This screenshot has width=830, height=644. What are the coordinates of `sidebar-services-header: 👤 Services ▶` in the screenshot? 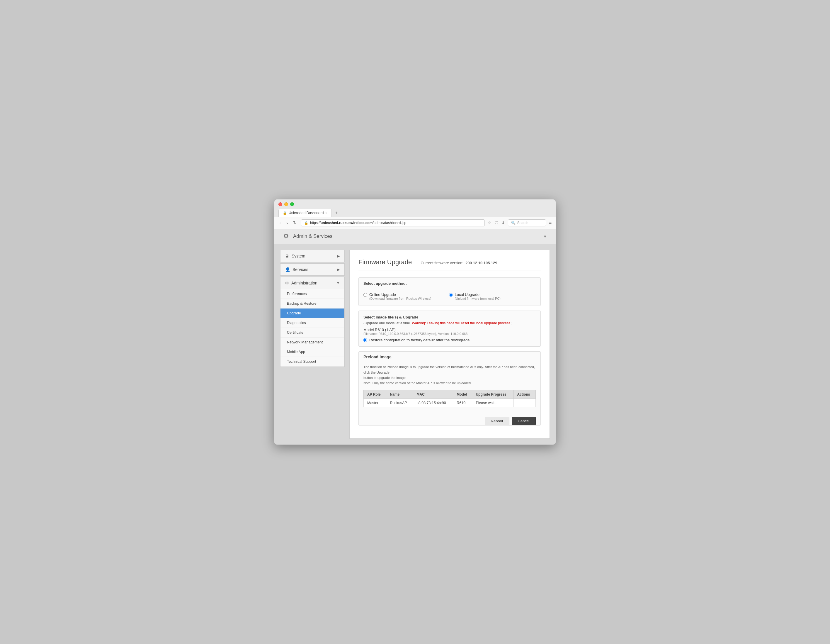 It's located at (312, 269).